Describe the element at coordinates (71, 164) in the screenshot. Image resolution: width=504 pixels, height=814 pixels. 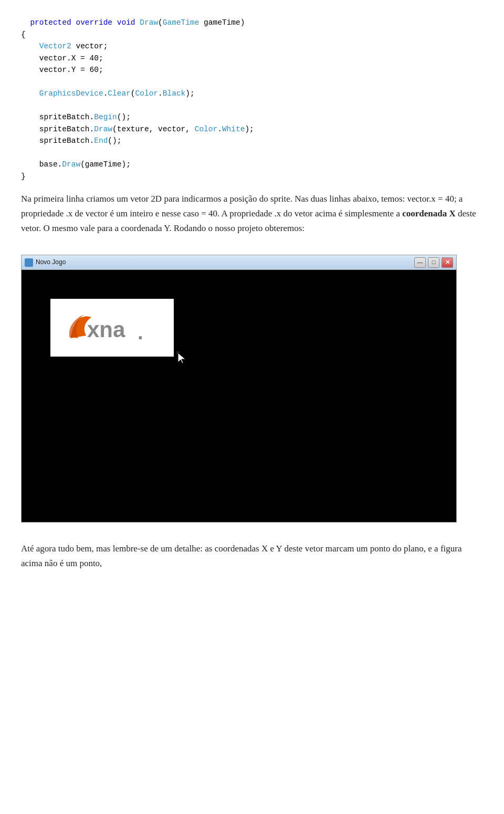
I see `code-fn-draw3: Draw` at that location.